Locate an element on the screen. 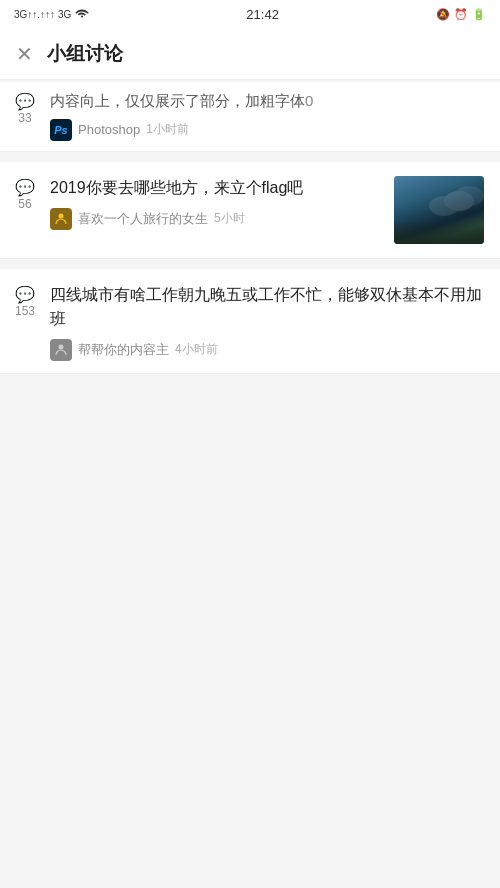 The image size is (500, 888). close-button: ✕ is located at coordinates (24, 54).